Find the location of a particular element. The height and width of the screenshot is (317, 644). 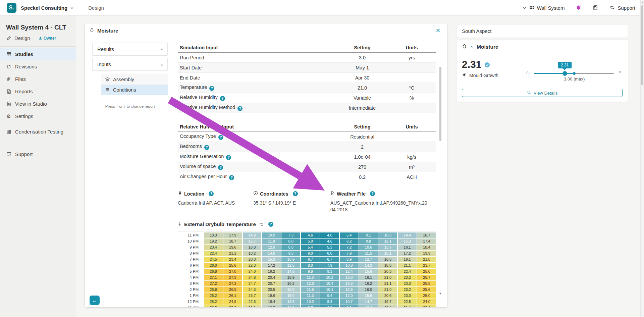

heatmap-cell: 20.3 is located at coordinates (388, 272).